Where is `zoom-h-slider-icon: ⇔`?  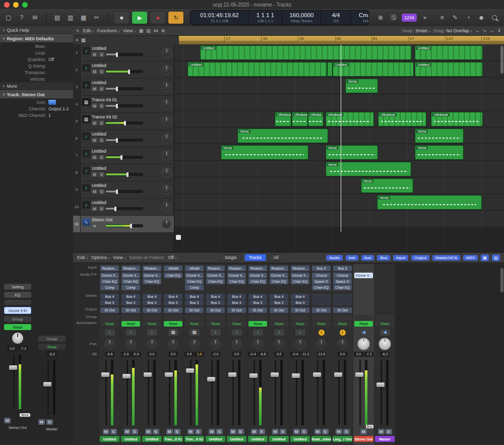 zoom-h-slider-icon: ⇔ is located at coordinates (492, 31).